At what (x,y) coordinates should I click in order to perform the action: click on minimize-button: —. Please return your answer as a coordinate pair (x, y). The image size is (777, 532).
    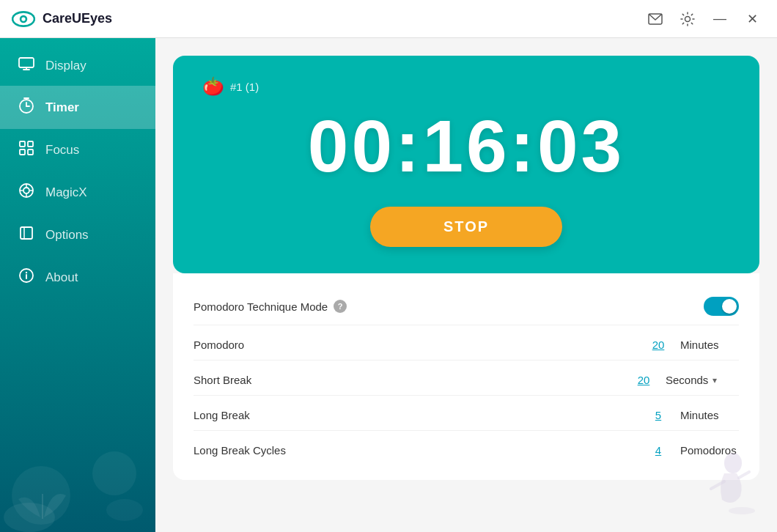
    Looking at the image, I should click on (720, 19).